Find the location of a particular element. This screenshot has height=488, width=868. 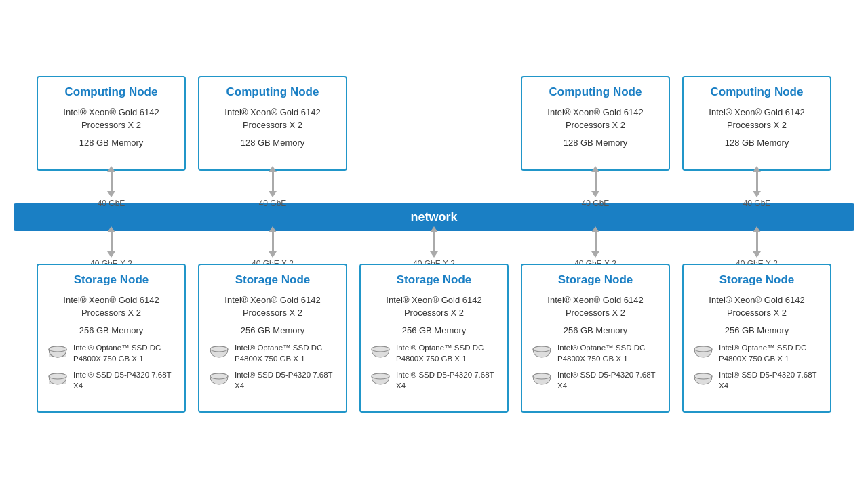

storage-node-4-ssd2: Intel® SSD D5-P4320 7.68T X4 is located at coordinates (595, 380).